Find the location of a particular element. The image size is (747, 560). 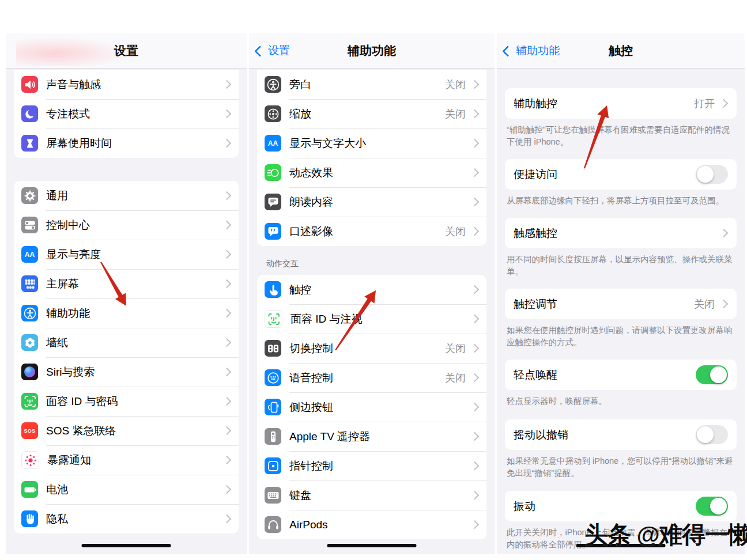

settings-item-focus: 专注模式 is located at coordinates (126, 114).